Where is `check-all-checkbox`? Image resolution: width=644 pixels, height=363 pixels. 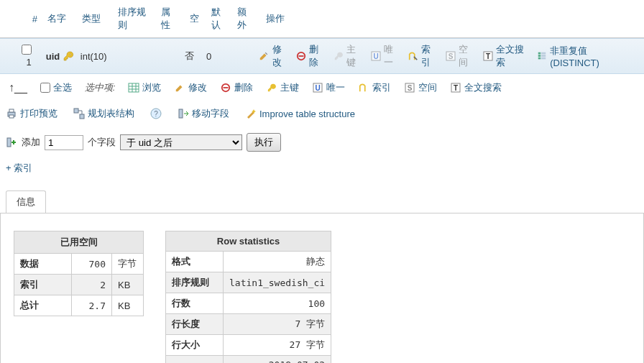 check-all-checkbox is located at coordinates (45, 88).